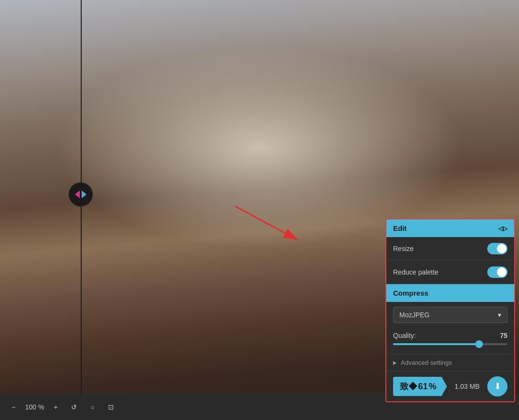 Image resolution: width=519 pixels, height=420 pixels. I want to click on save-badge-percent: 61, so click(423, 387).